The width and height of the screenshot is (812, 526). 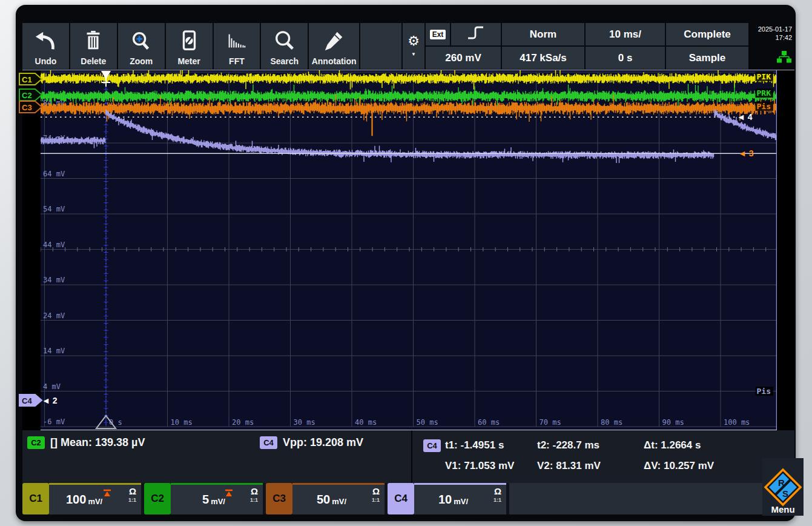 I want to click on svg-text: ◄ 4, so click(x=745, y=117).